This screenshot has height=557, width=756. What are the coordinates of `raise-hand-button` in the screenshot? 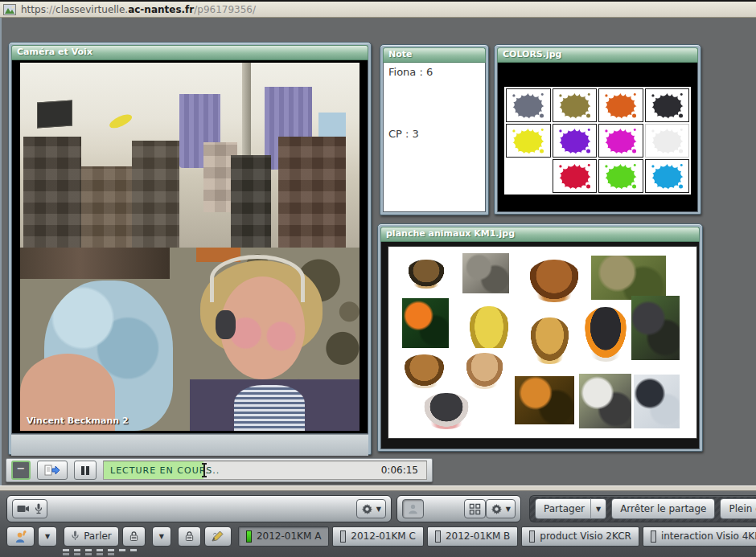 It's located at (21, 537).